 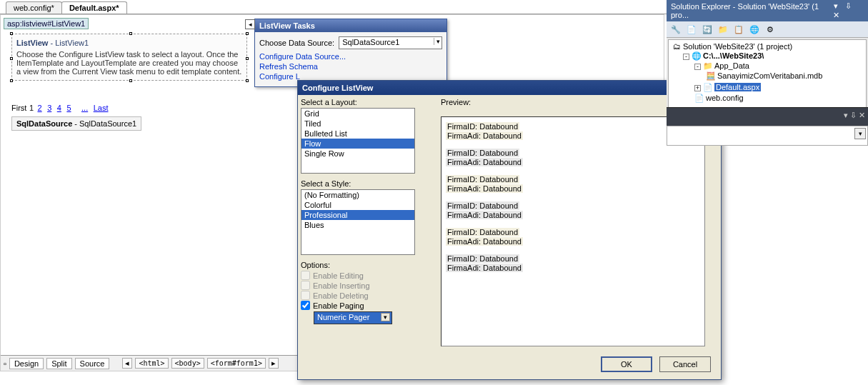 What do you see at coordinates (509, 88) in the screenshot?
I see `dialog-titlebar: Configure ListView ? ✕` at bounding box center [509, 88].